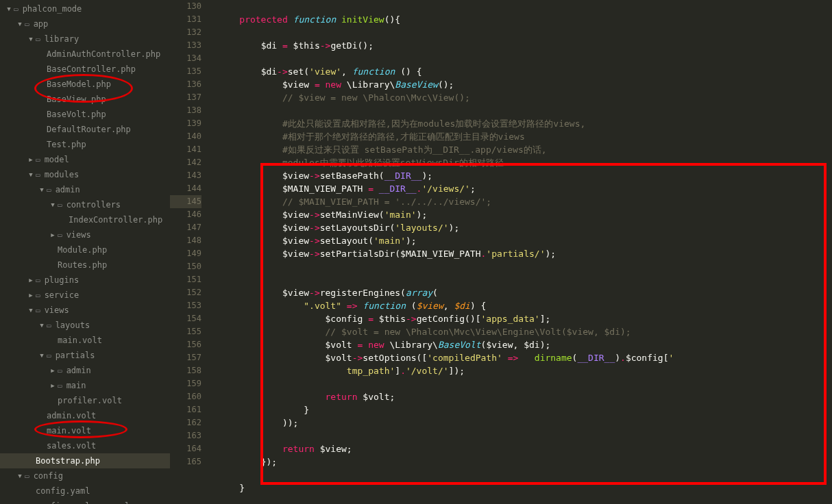 The width and height of the screenshot is (832, 504). I want to click on tree-file: config.yaml, so click(85, 491).